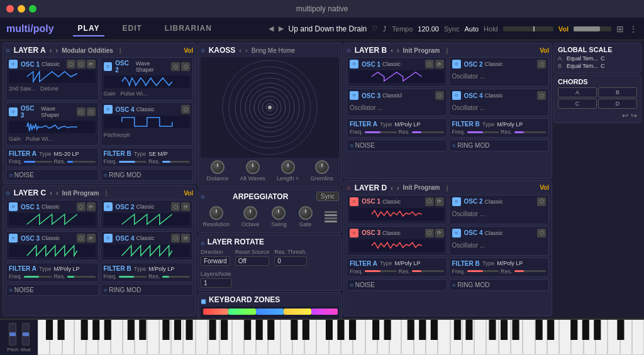 Image resolution: width=644 pixels, height=355 pixels. Describe the element at coordinates (633, 29) in the screenshot. I see `menu-icon: ⋮` at that location.